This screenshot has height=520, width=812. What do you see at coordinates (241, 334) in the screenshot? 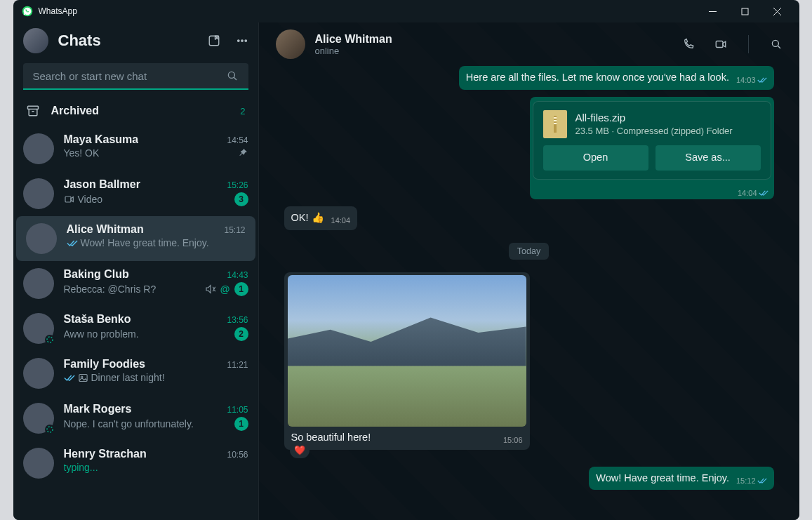
I see `unread-badge: 2` at bounding box center [241, 334].